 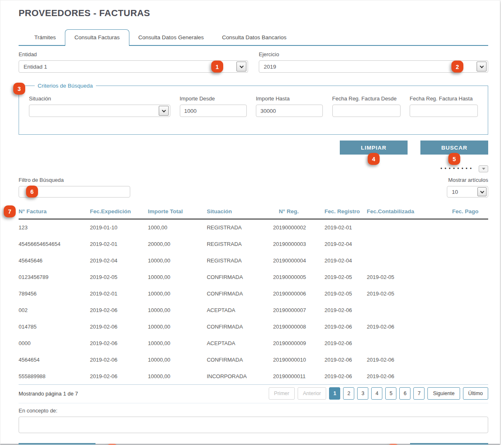 What do you see at coordinates (374, 148) in the screenshot?
I see `limpiar-button: LIMPIAR` at bounding box center [374, 148].